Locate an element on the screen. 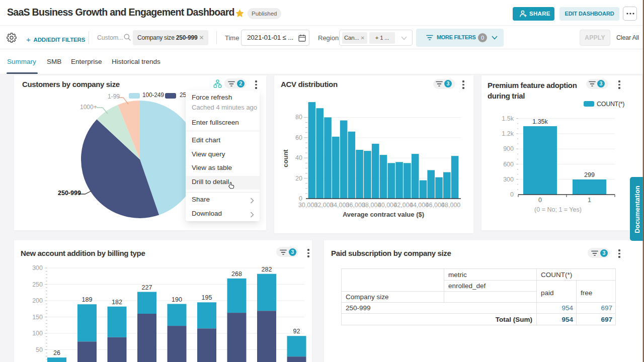  svg-text: 195 is located at coordinates (207, 298).